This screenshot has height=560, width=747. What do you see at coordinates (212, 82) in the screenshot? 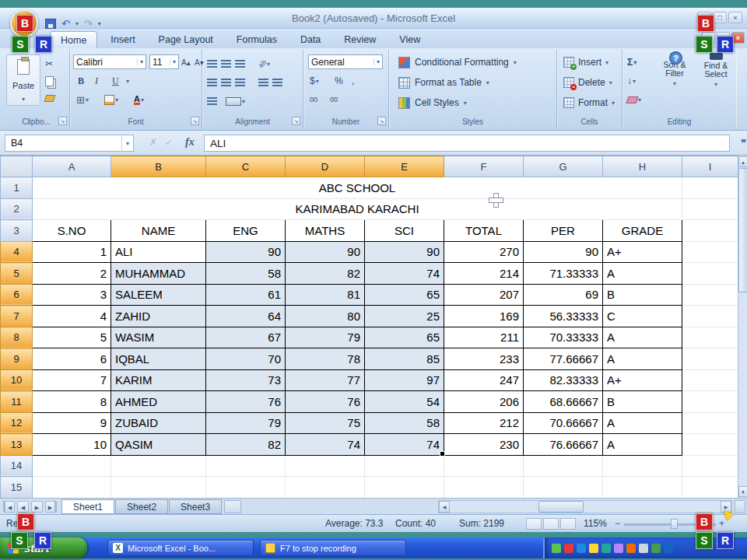
I see `align-left-button` at bounding box center [212, 82].